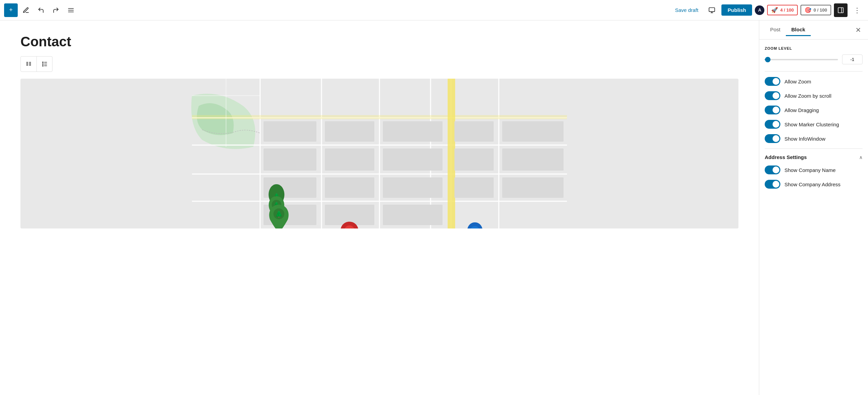 Image resolution: width=868 pixels, height=395 pixels. Describe the element at coordinates (787, 10) in the screenshot. I see `seo-score-value: 4 / 100` at that location.